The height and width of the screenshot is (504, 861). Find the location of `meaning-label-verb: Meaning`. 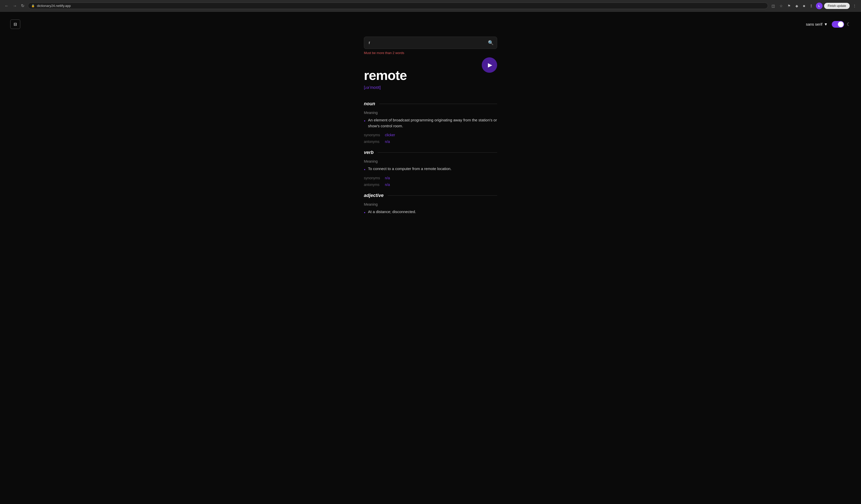

meaning-label-verb: Meaning is located at coordinates (430, 161).